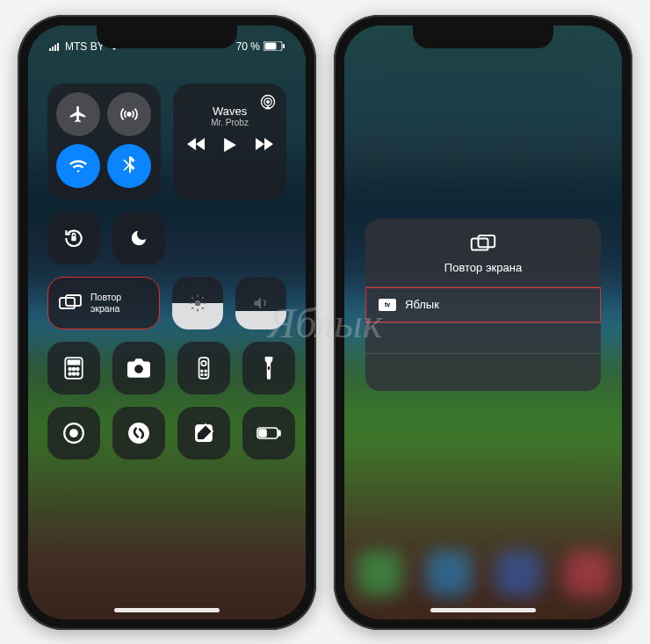 The image size is (650, 644). Describe the element at coordinates (204, 433) in the screenshot. I see `notes-button` at that location.